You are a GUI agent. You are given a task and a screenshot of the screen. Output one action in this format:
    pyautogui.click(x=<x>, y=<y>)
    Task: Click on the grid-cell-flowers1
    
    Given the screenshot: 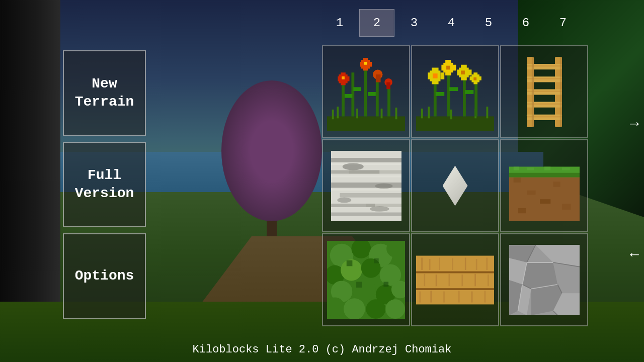 What is the action you would take?
    pyautogui.click(x=366, y=92)
    